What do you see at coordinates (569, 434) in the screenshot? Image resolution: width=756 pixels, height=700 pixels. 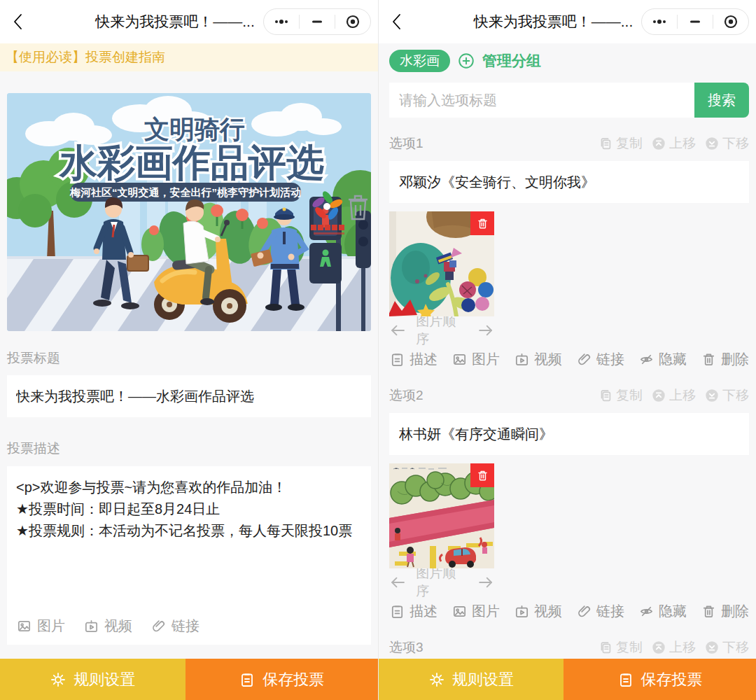 I see `option-2-title-input` at bounding box center [569, 434].